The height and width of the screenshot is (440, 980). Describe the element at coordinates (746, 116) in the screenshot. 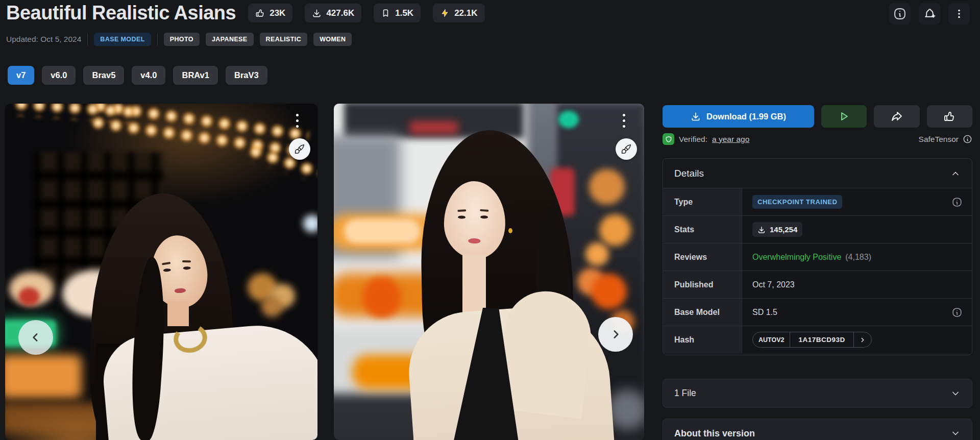

I see `download-label: Download (1.99 GB)` at that location.